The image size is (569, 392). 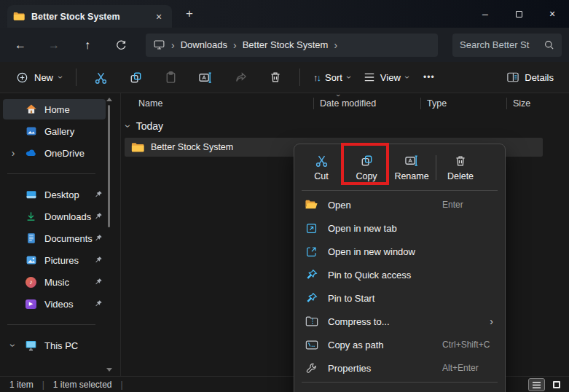 I want to click on more-options-button: •••, so click(x=429, y=77).